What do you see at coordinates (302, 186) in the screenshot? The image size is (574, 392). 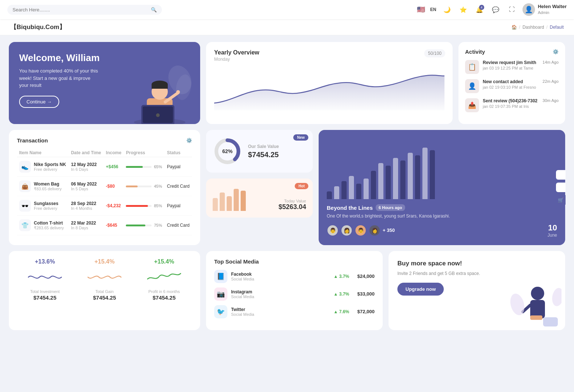 I see `hot-badge: Hot` at bounding box center [302, 186].